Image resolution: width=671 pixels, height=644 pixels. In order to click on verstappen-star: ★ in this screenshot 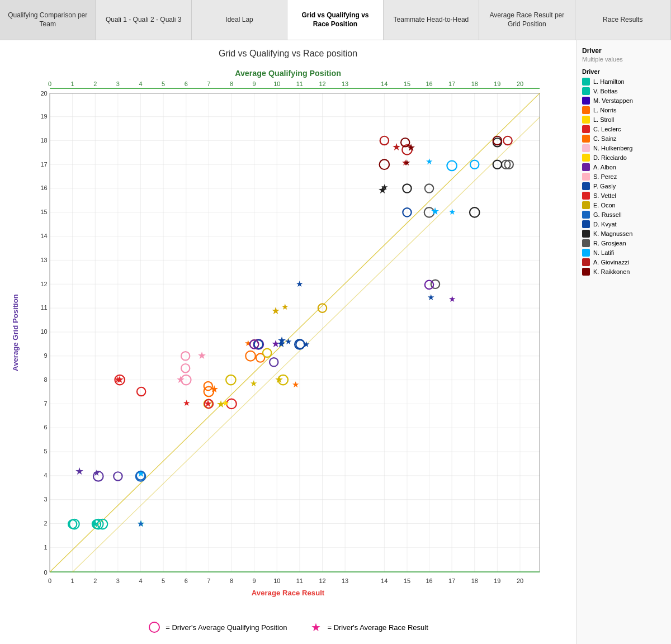, I will do `click(79, 471)`.